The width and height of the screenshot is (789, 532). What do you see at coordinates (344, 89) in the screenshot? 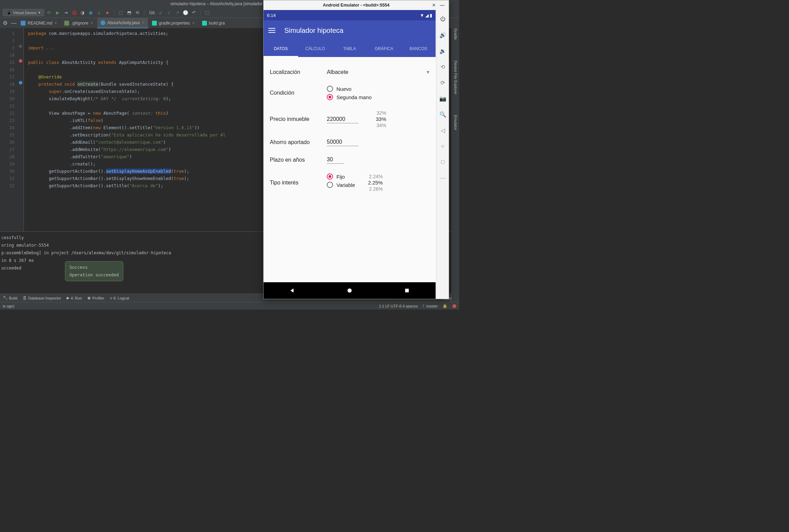
I see `radio-label: Nuevo` at bounding box center [344, 89].